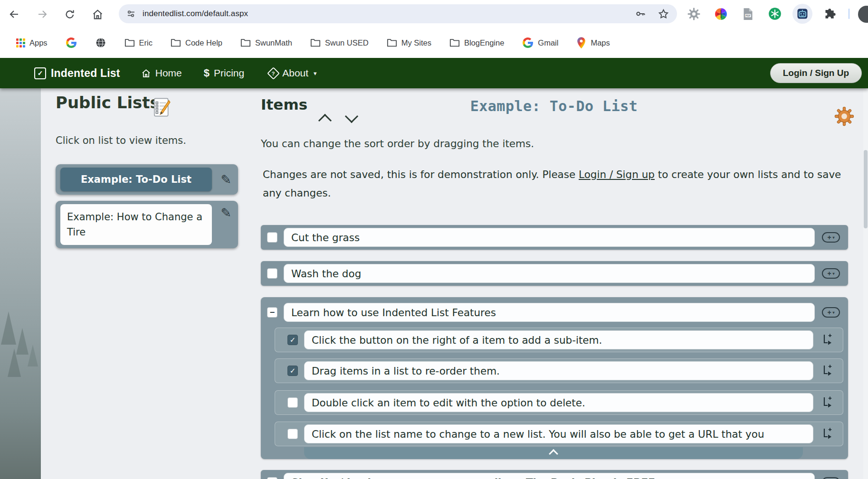 This screenshot has height=479, width=868. I want to click on site-info-tune-icon, so click(131, 14).